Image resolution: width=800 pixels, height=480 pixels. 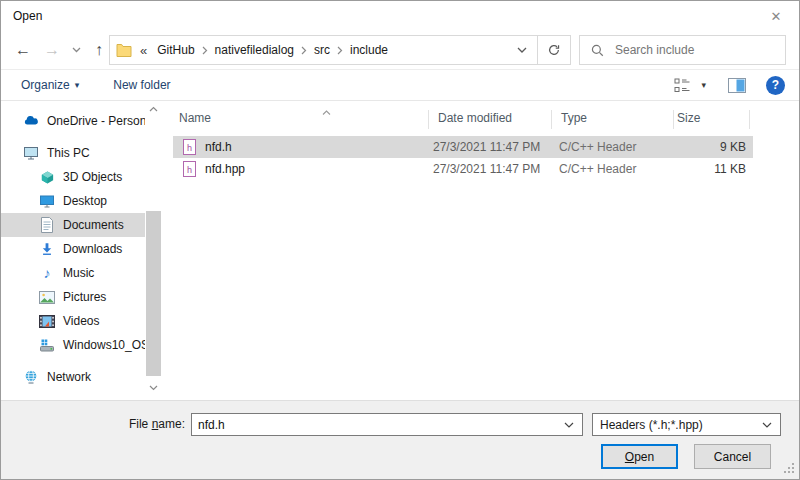 I want to click on new-folder-button: New folder, so click(x=142, y=85).